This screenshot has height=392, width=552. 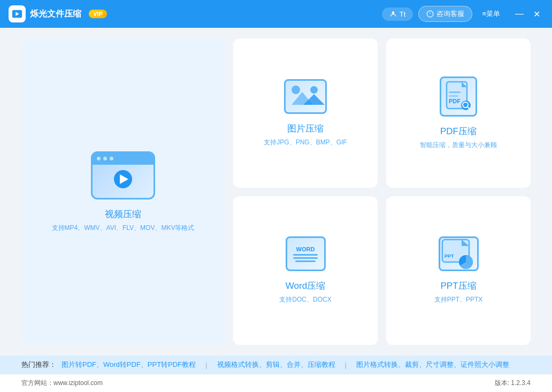 I want to click on word-card-title: Word压缩, so click(x=305, y=286).